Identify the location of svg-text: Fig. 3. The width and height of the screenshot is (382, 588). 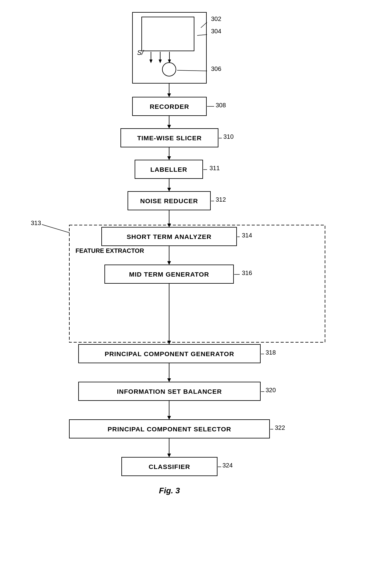
(169, 491).